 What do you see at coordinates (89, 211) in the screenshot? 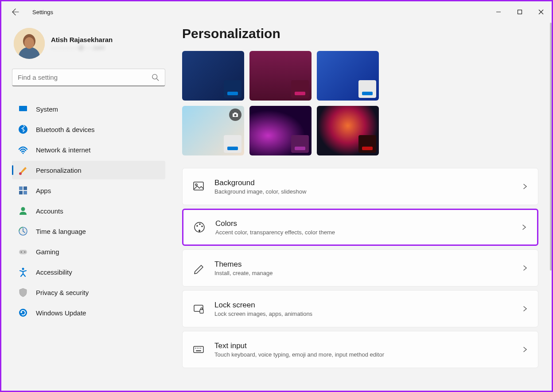
I see `sidebar-item-accounts: Accounts` at bounding box center [89, 211].